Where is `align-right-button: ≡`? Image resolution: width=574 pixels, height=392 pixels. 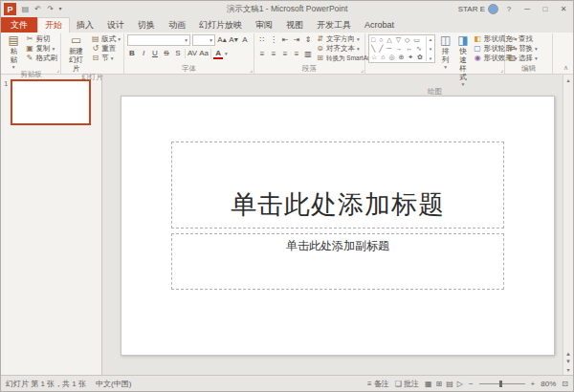 align-right-button: ≡ is located at coordinates (285, 54).